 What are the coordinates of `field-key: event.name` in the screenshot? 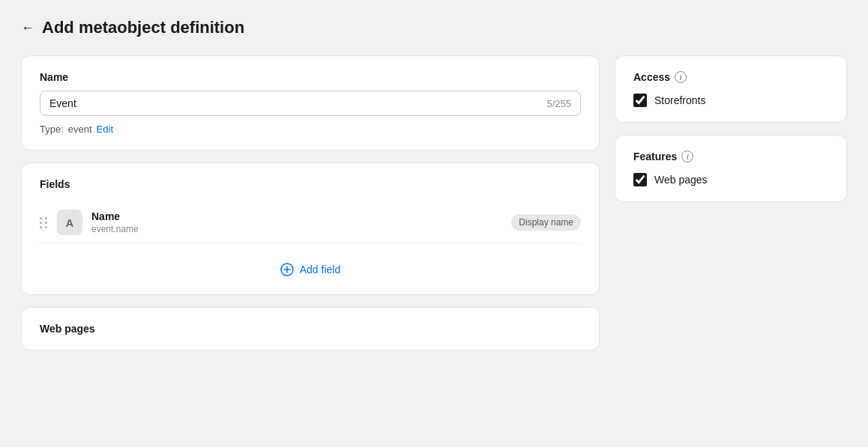 It's located at (297, 229).